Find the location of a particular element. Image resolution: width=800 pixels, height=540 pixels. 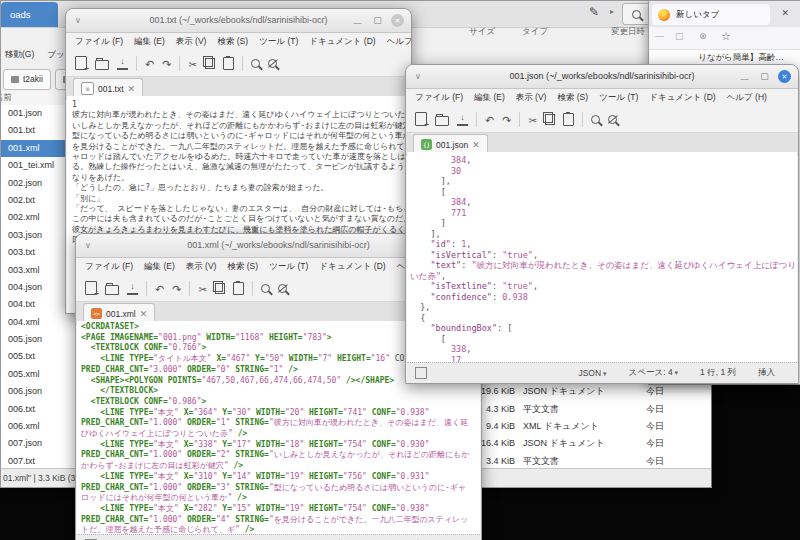

minimize-icon: — is located at coordinates (660, 36).